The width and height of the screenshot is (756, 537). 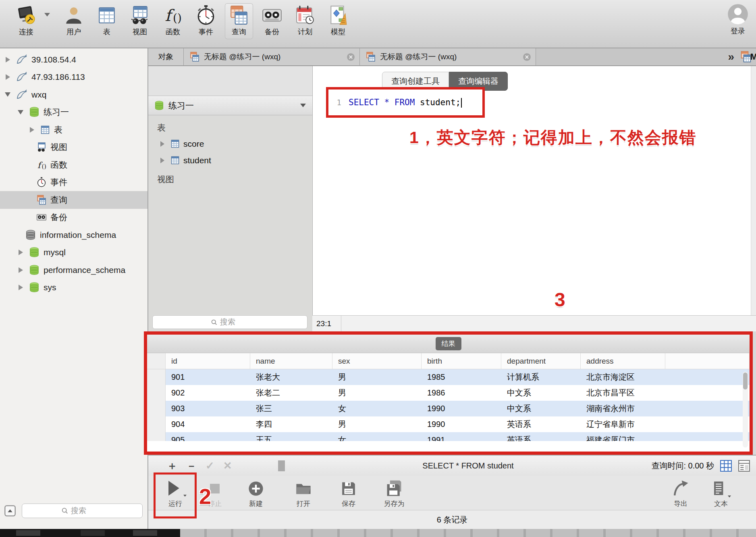 What do you see at coordinates (738, 14) in the screenshot?
I see `avatar-icon` at bounding box center [738, 14].